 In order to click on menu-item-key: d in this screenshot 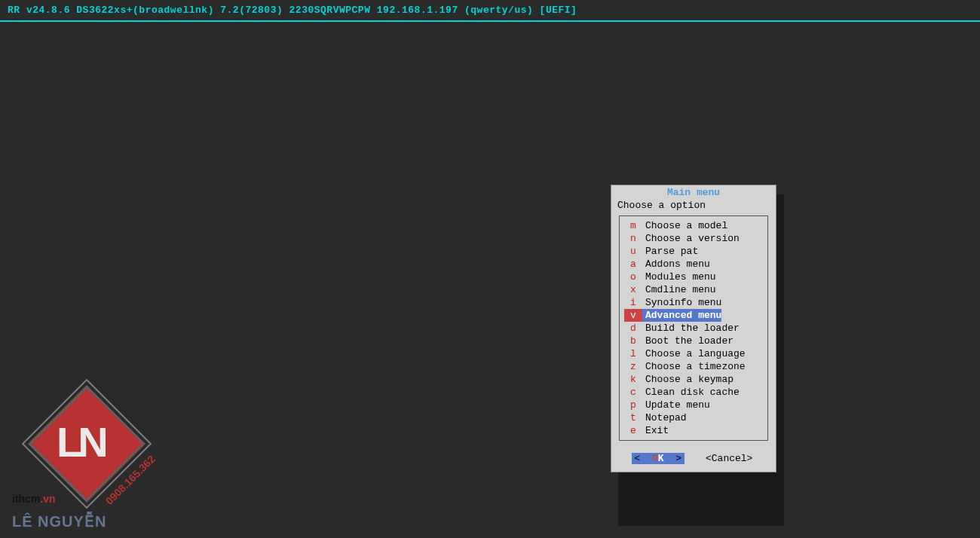, I will do `click(633, 329)`.